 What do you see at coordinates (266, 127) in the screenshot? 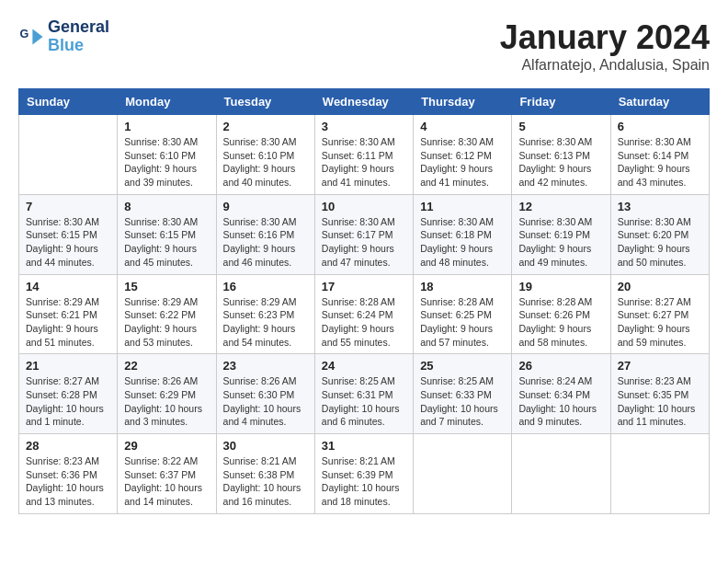
I see `day-number: 2` at bounding box center [266, 127].